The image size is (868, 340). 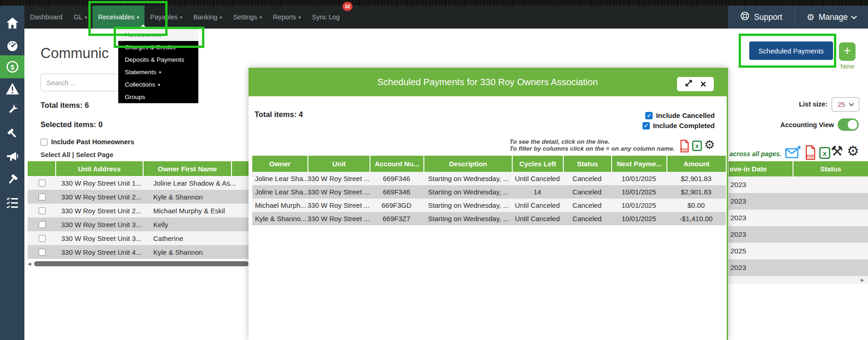 What do you see at coordinates (831, 17) in the screenshot?
I see `manage-button: ⚙ Manage` at bounding box center [831, 17].